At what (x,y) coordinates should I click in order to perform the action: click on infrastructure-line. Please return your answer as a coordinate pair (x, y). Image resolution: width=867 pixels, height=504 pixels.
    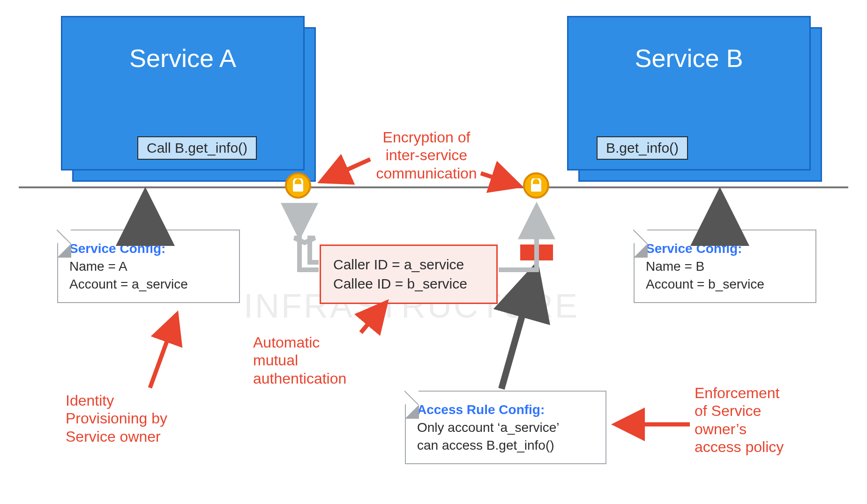
    Looking at the image, I should click on (434, 187).